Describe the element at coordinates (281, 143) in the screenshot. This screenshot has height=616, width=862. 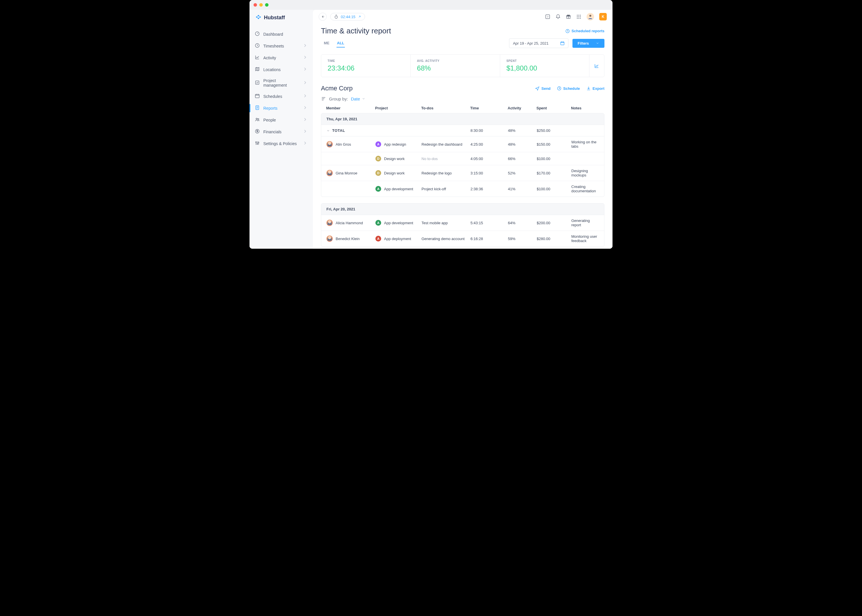
I see `sidebar-item-settings-policies: Settings & Policies` at that location.